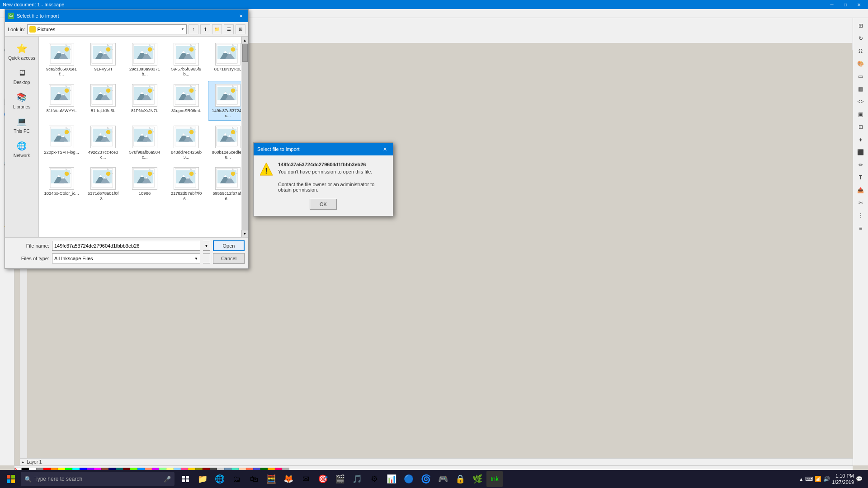 The height and width of the screenshot is (488, 868). I want to click on file-item: 9ce2bd65001e1f..., so click(61, 59).